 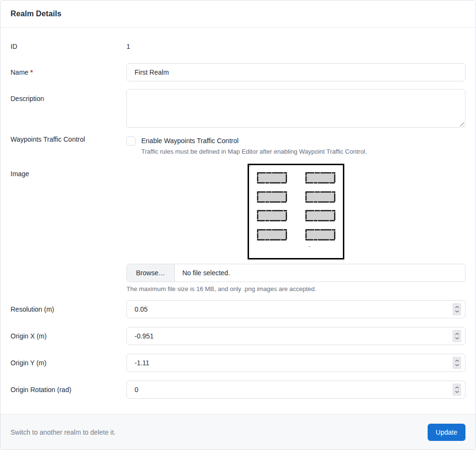 What do you see at coordinates (457, 390) in the screenshot?
I see `origin-rotation-spinner` at bounding box center [457, 390].